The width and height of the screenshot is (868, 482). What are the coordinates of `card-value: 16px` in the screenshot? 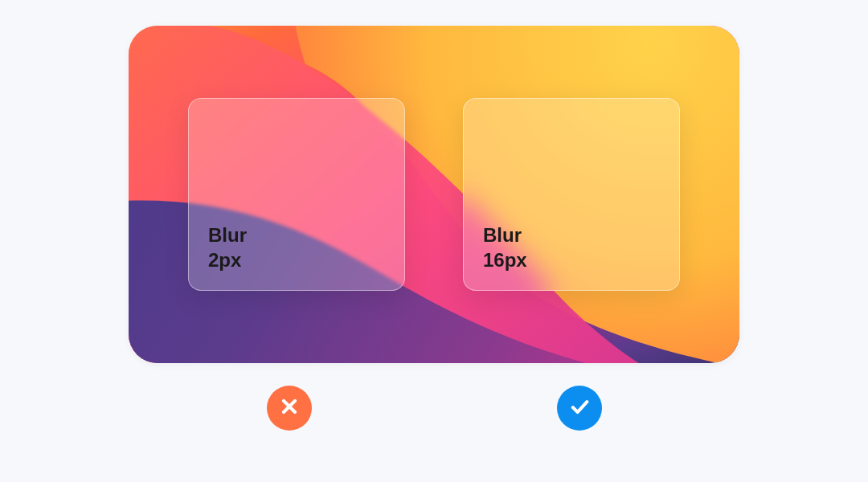 It's located at (571, 260).